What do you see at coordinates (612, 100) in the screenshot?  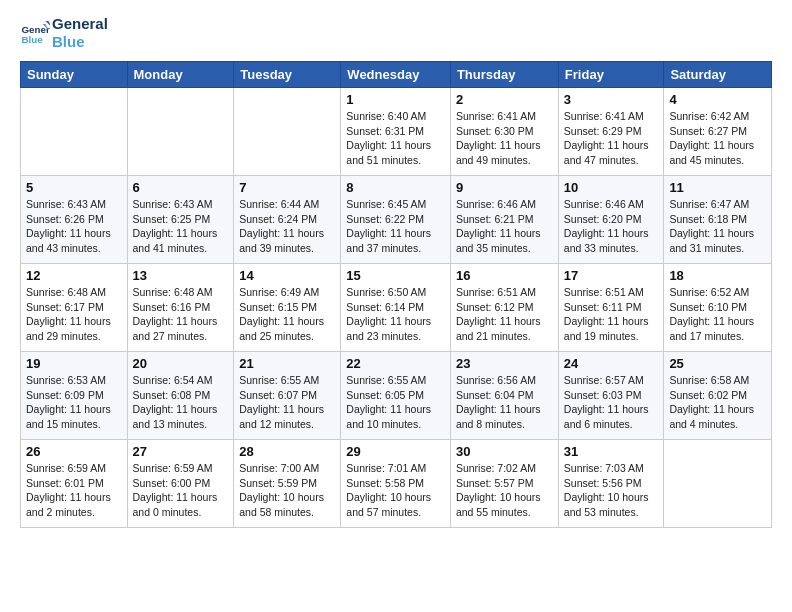 I see `day-number: 3` at bounding box center [612, 100].